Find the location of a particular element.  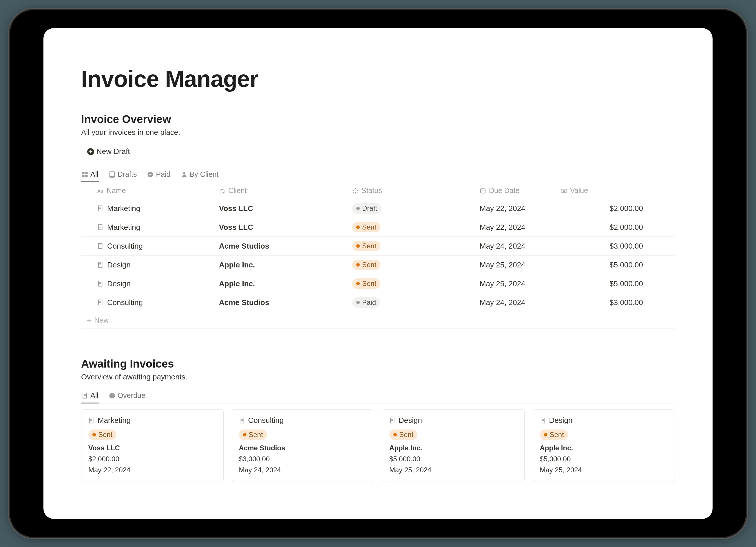

cell-status: Paid is located at coordinates (400, 302).